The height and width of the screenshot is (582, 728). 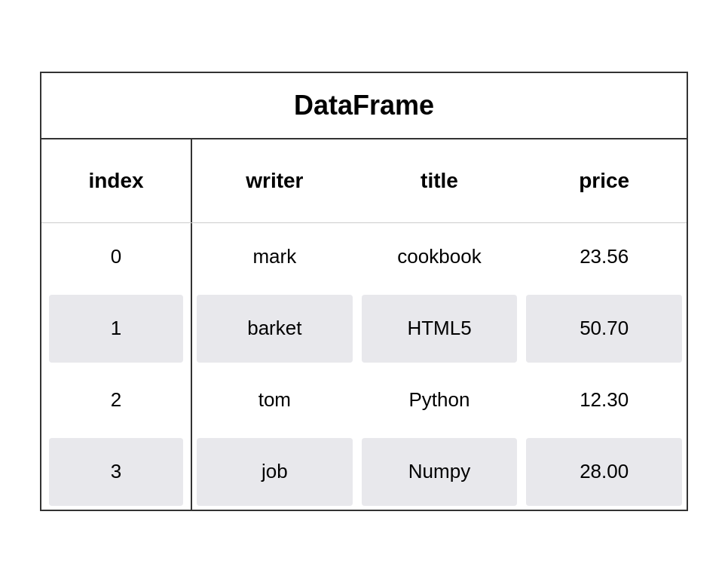 What do you see at coordinates (604, 257) in the screenshot?
I see `cell-price-0: 23.56` at bounding box center [604, 257].